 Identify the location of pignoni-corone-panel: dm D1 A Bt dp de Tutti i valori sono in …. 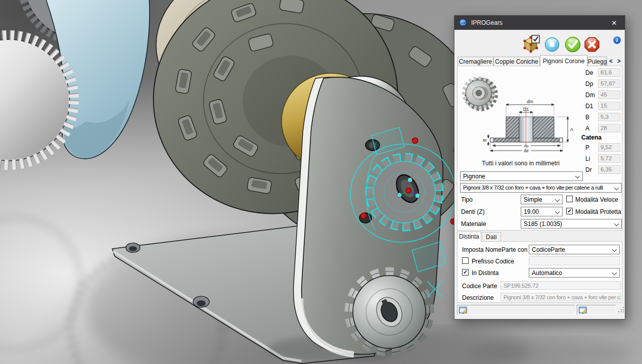
(540, 148).